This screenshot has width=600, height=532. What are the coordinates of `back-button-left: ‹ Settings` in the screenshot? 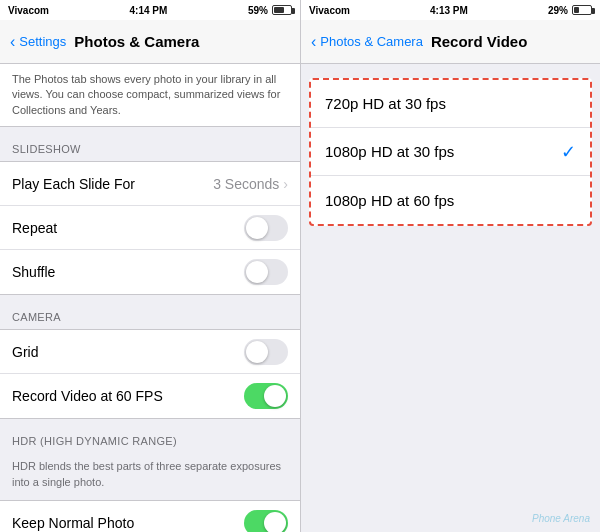 It's located at (38, 42).